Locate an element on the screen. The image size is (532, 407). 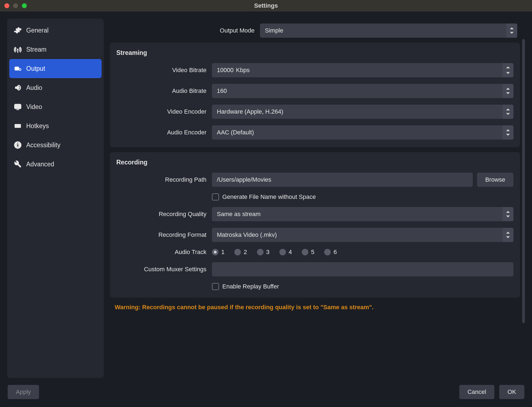
output-mode-row: Output Mode Simple is located at coordinates (315, 28).